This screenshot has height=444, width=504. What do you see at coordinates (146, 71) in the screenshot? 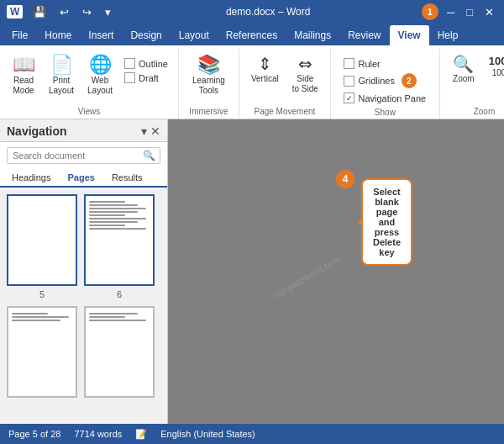
I see `view-checkboxes: Outline Draft` at bounding box center [146, 71].